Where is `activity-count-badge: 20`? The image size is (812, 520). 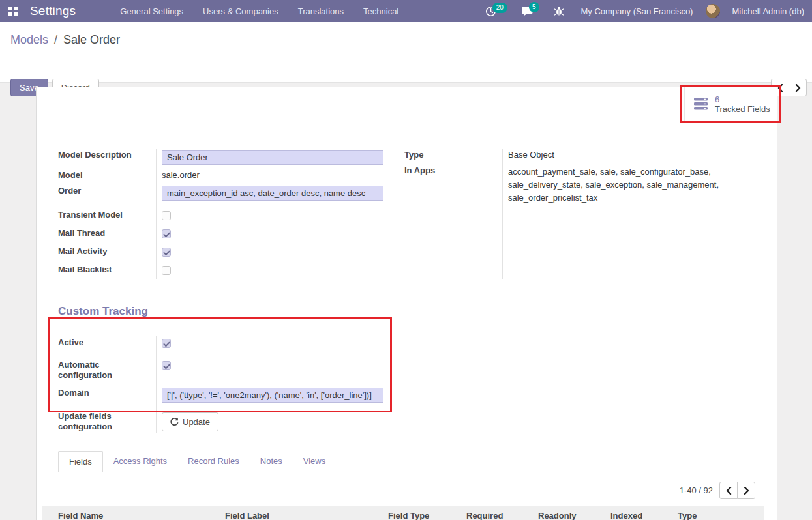
activity-count-badge: 20 is located at coordinates (500, 8).